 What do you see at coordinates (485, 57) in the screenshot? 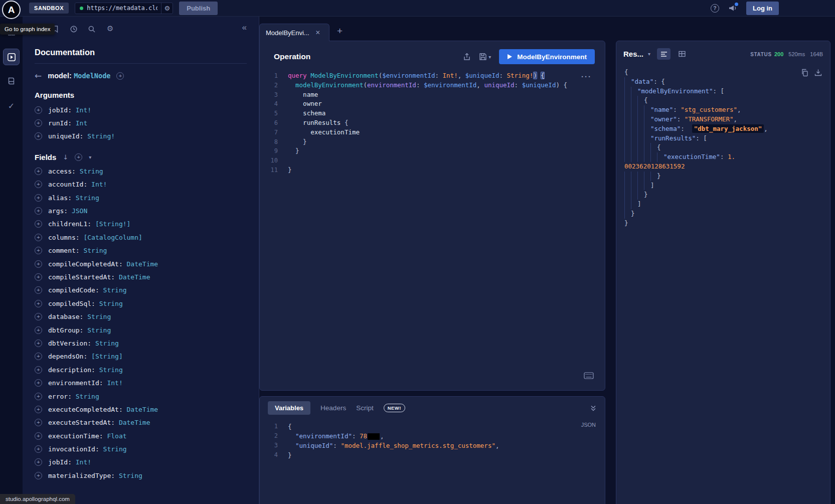
I see `save-button: ▾` at bounding box center [485, 57].